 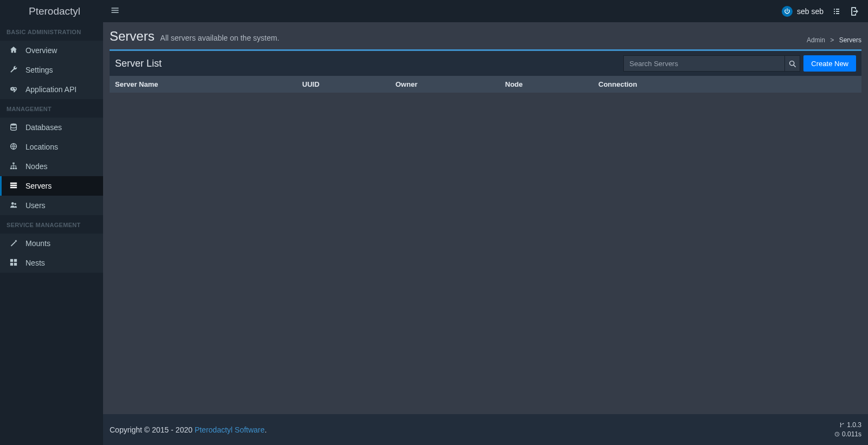 I want to click on sidebar-item-settings: Settings, so click(x=52, y=70).